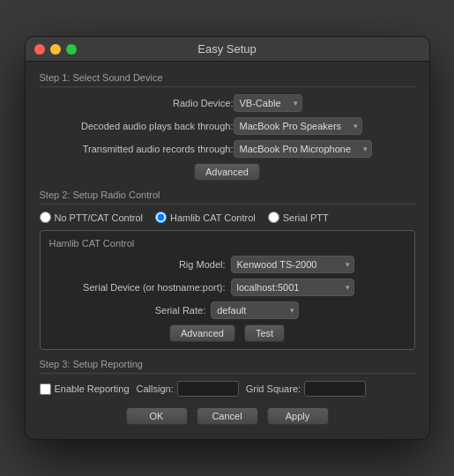 Image resolution: width=454 pixels, height=476 pixels. What do you see at coordinates (227, 264) in the screenshot?
I see `rig-model-row: Rig Model: Kenwood TS-2000 ▾` at bounding box center [227, 264].